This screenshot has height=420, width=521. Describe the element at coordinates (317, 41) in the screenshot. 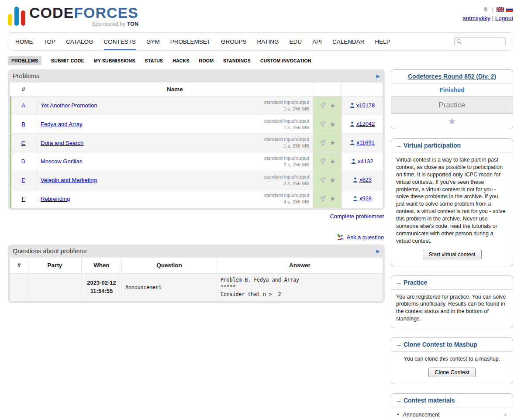

I see `nav-item-api: API` at that location.